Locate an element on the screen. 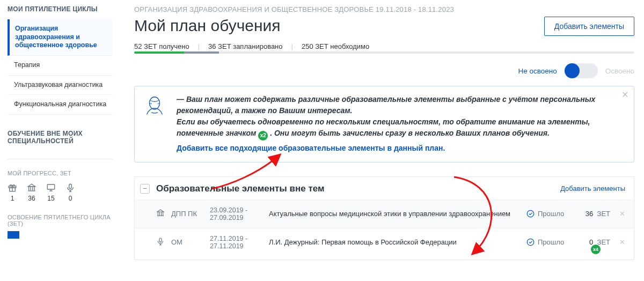 The width and height of the screenshot is (644, 281). progress-mic: 0 is located at coordinates (70, 193).